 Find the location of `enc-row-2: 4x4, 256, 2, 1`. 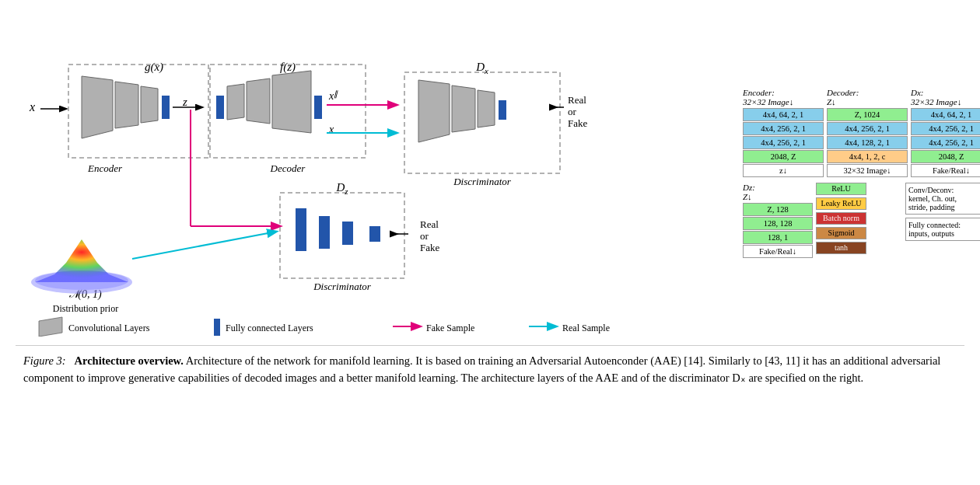

enc-row-2: 4x4, 256, 2, 1 is located at coordinates (783, 129).